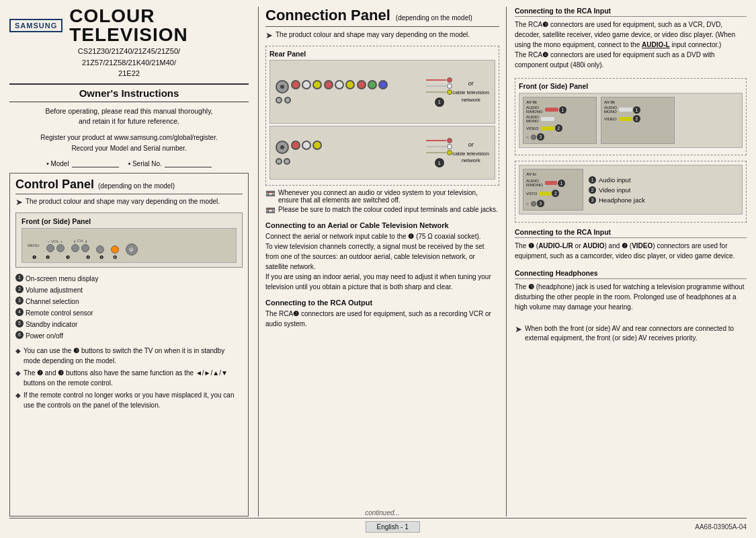 This screenshot has height=538, width=756. I want to click on aerial-body: Connect the aerial or network input cabl…, so click(382, 262).